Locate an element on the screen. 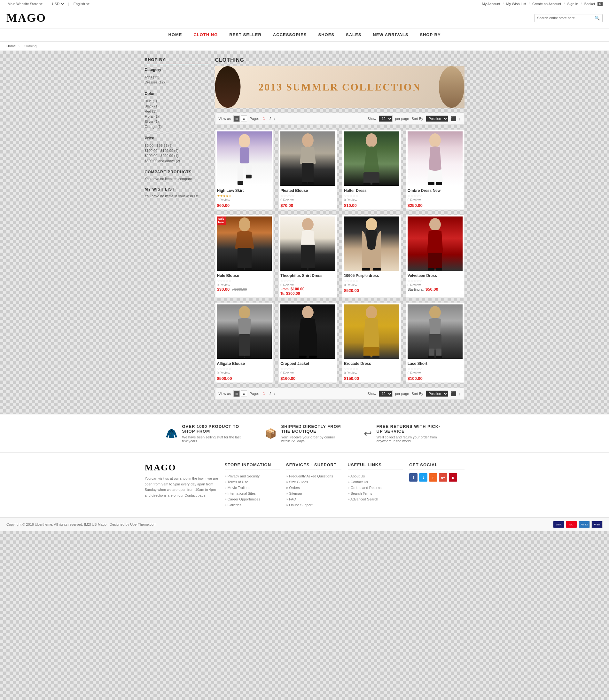 This screenshot has height=700, width=609. sign-in-link: Sign In is located at coordinates (573, 4).